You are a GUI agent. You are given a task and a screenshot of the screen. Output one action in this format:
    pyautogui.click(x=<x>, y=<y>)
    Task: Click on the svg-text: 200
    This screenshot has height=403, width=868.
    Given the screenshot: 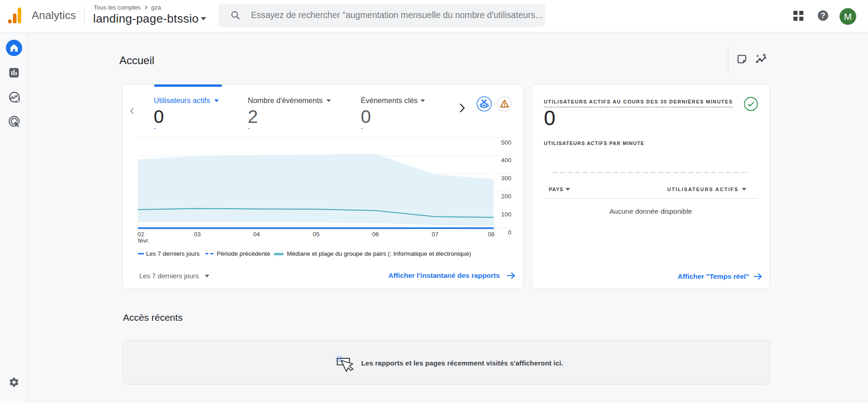 What is the action you would take?
    pyautogui.click(x=506, y=196)
    